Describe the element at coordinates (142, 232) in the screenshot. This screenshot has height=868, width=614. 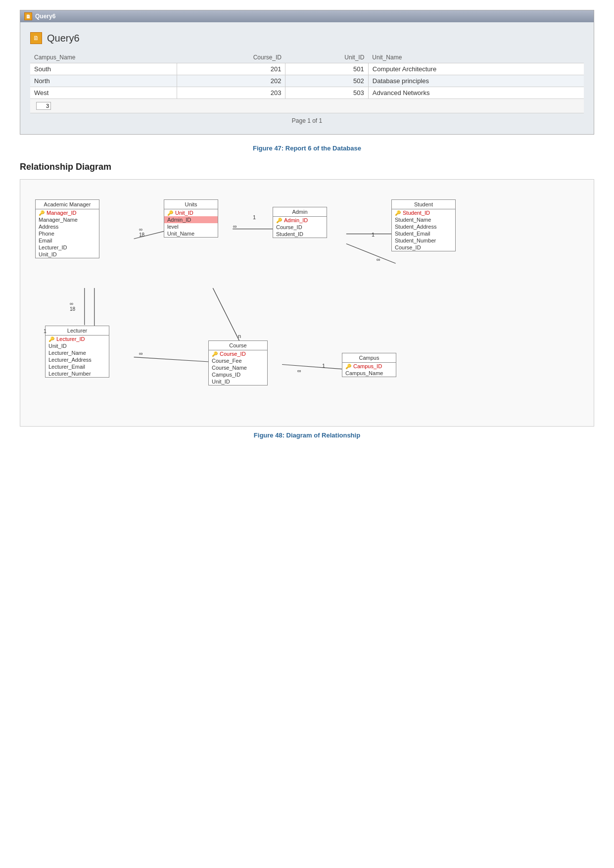
I see `cardinality-am-units: ∞18` at that location.